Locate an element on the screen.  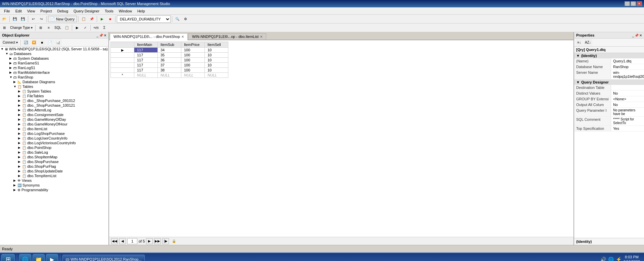
table-row: 1173510010 is located at coordinates (170, 55).